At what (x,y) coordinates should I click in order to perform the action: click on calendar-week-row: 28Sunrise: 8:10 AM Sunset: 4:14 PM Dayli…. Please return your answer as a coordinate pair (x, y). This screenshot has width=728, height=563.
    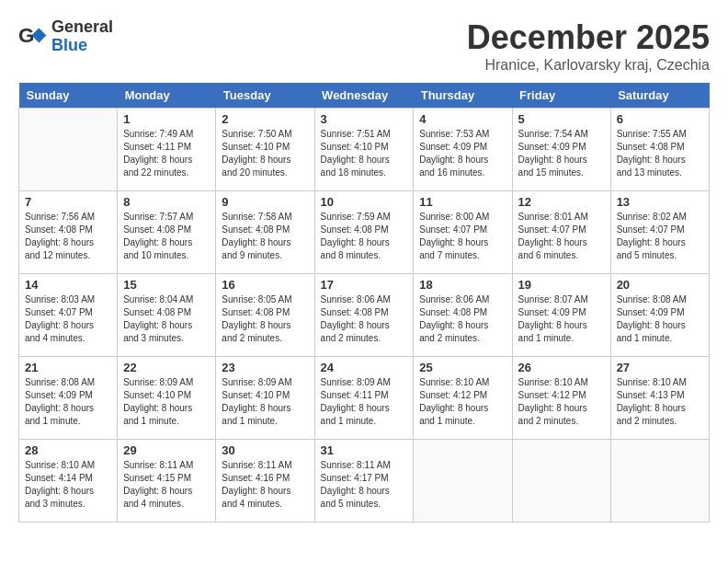
    Looking at the image, I should click on (364, 481).